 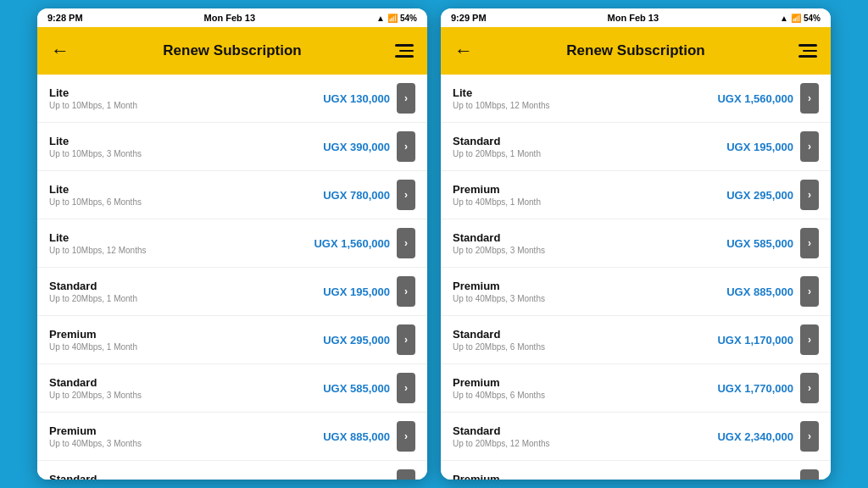 What do you see at coordinates (186, 436) in the screenshot?
I see `plan-info: Premium Up to 40Mbps, 3 Months` at bounding box center [186, 436].